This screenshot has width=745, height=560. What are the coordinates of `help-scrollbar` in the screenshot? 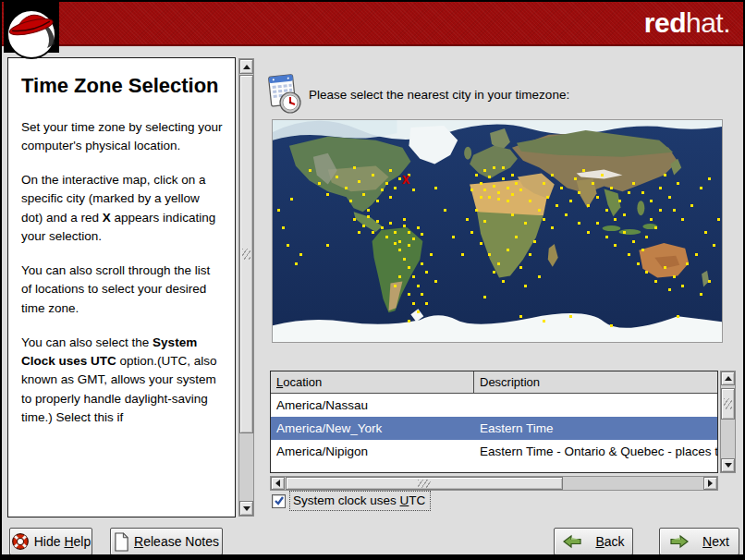 It's located at (246, 287).